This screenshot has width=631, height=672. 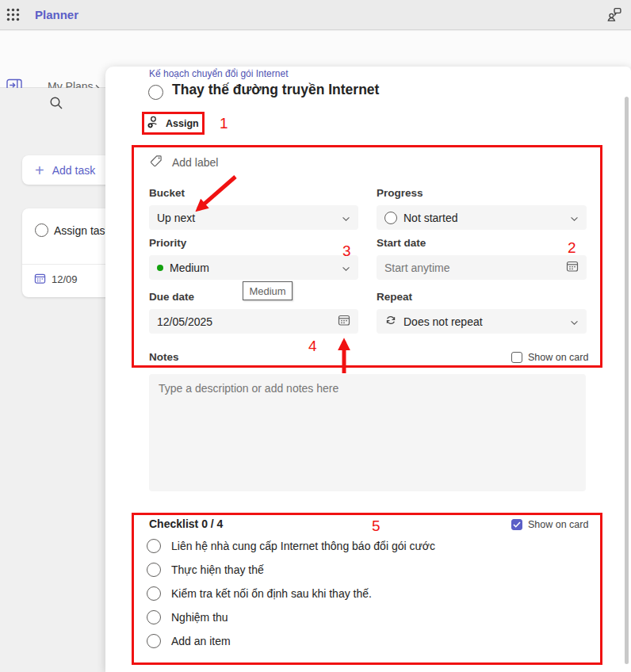 What do you see at coordinates (82, 231) in the screenshot?
I see `task-card-title: Assign task` at bounding box center [82, 231].